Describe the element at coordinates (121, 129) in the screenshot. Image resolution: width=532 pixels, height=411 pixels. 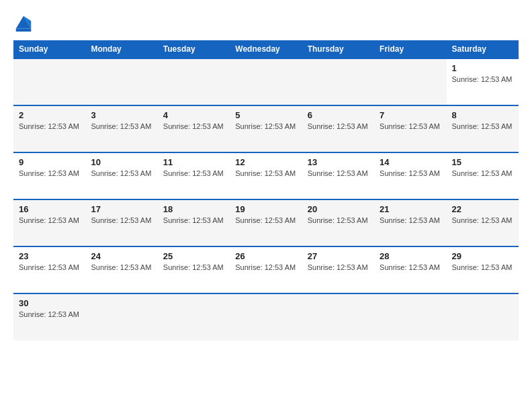
I see `calendar-cell: 3Sunrise: 12:53 AM` at that location.